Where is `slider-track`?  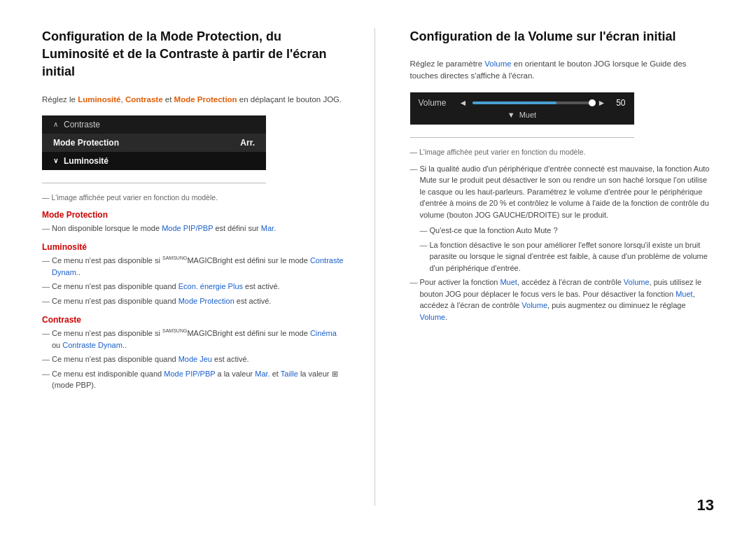 slider-track is located at coordinates (532, 103).